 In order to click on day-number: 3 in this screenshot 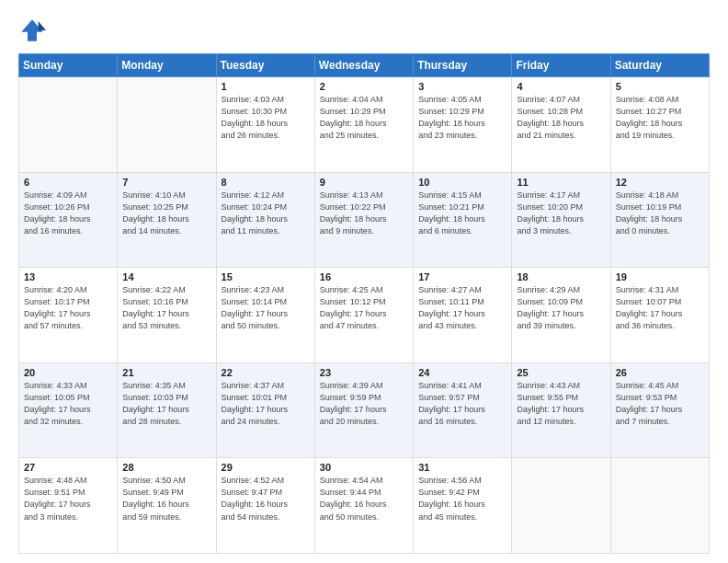, I will do `click(462, 86)`.